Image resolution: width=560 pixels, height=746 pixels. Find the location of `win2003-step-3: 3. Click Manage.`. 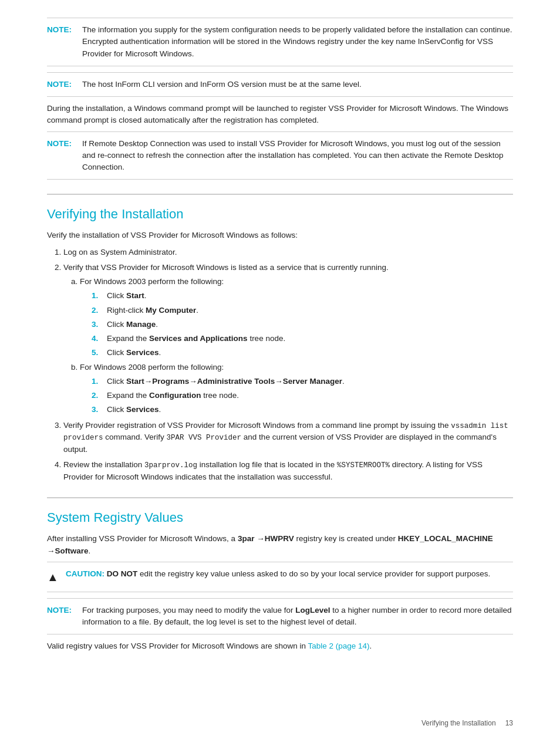

win2003-step-3: 3. Click Manage. is located at coordinates (302, 325).